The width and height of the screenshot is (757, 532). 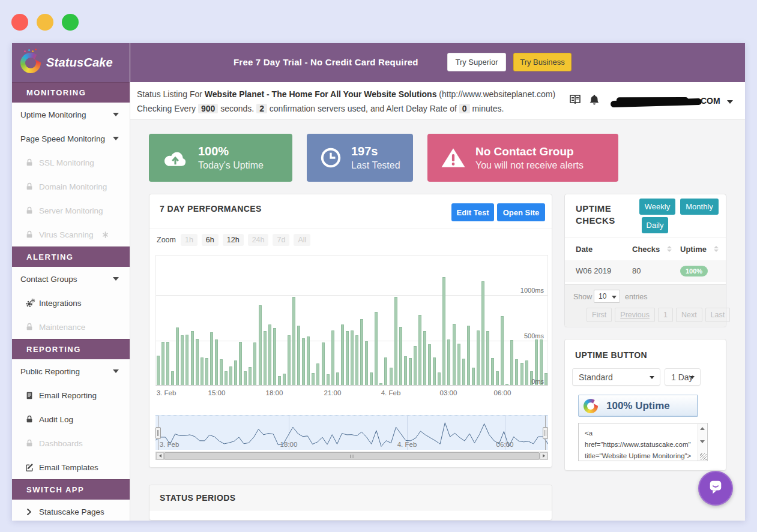 What do you see at coordinates (71, 510) in the screenshot?
I see `sidebar-item-statuscake-pages: Statuscake Pages` at bounding box center [71, 510].